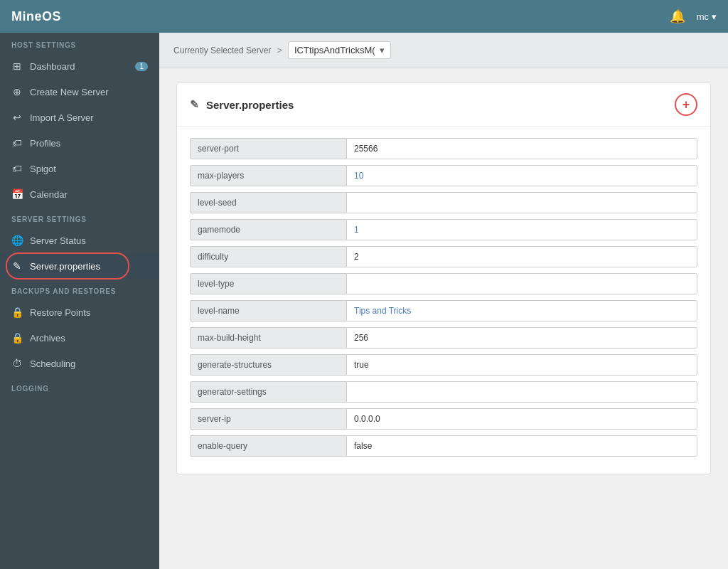 The height and width of the screenshot is (569, 728). What do you see at coordinates (195, 105) in the screenshot?
I see `edit-icon: ✎` at bounding box center [195, 105].